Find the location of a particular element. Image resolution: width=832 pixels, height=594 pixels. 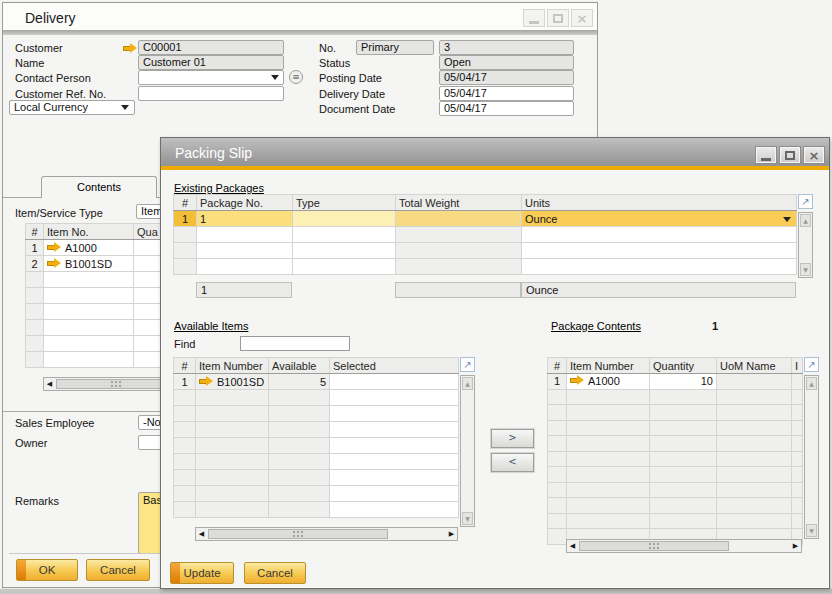

contact-person-dropdown is located at coordinates (211, 78).